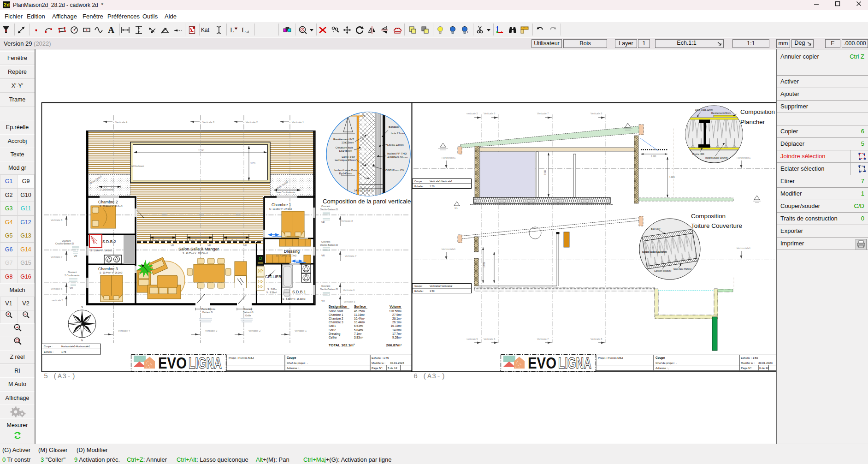  What do you see at coordinates (441, 286) in the screenshot?
I see `svg-text: Verticale2-Verticale2` at bounding box center [441, 286].